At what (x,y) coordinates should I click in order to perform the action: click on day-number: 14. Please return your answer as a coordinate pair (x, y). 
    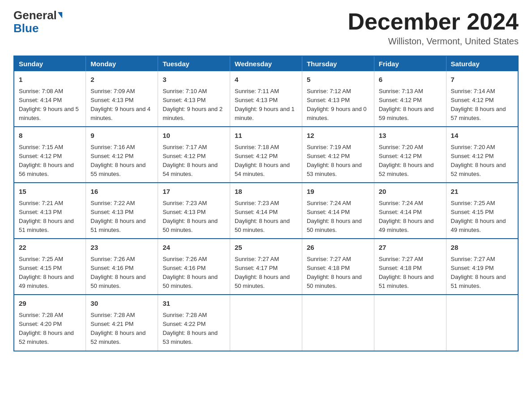
    Looking at the image, I should click on (482, 136).